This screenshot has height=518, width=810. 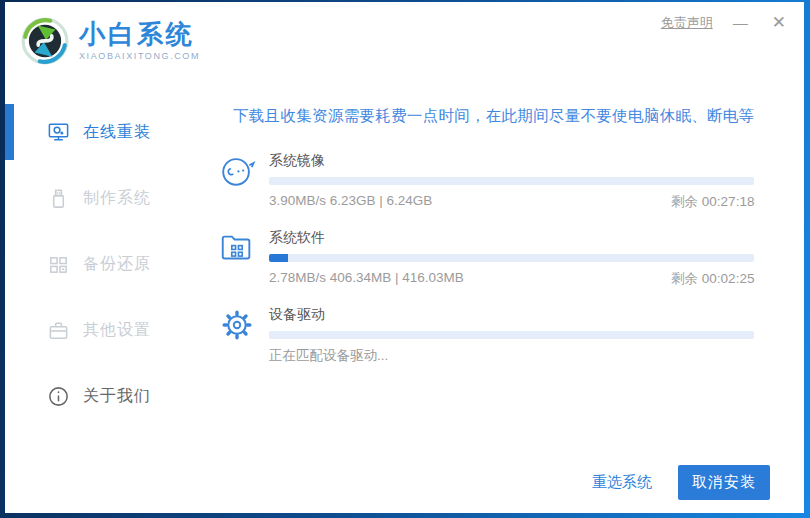 What do you see at coordinates (103, 330) in the screenshot?
I see `sidebar-item-other-settings: 其他设置` at bounding box center [103, 330].